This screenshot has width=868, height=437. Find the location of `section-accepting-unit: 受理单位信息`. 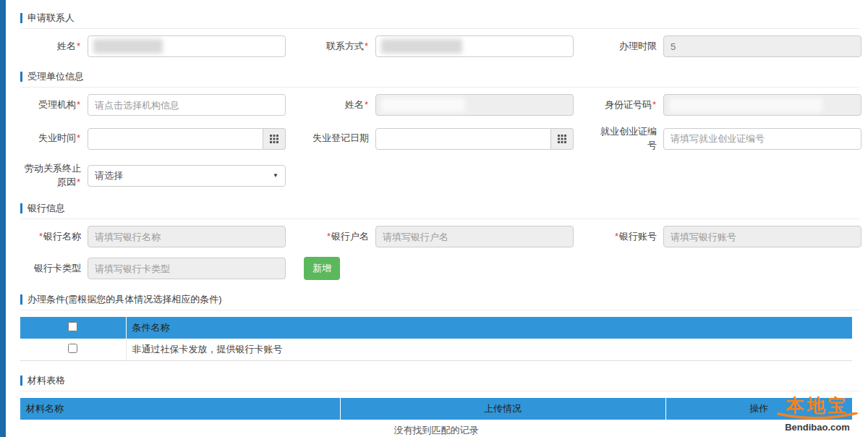

section-accepting-unit: 受理单位信息 is located at coordinates (440, 79).